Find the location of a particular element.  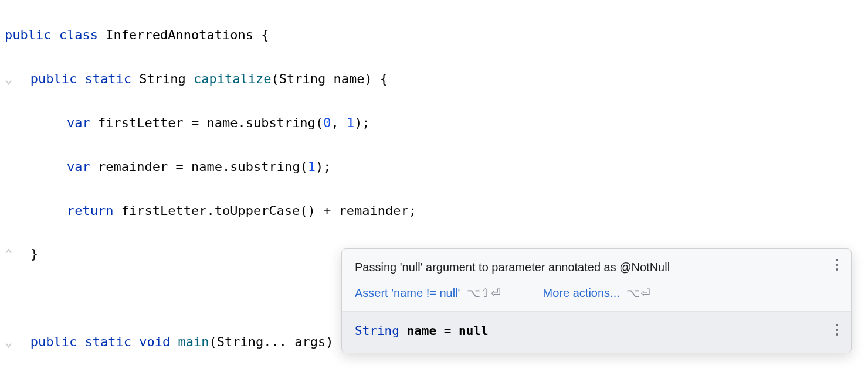

code-line: public class InferredAnnotations { is located at coordinates (436, 35).